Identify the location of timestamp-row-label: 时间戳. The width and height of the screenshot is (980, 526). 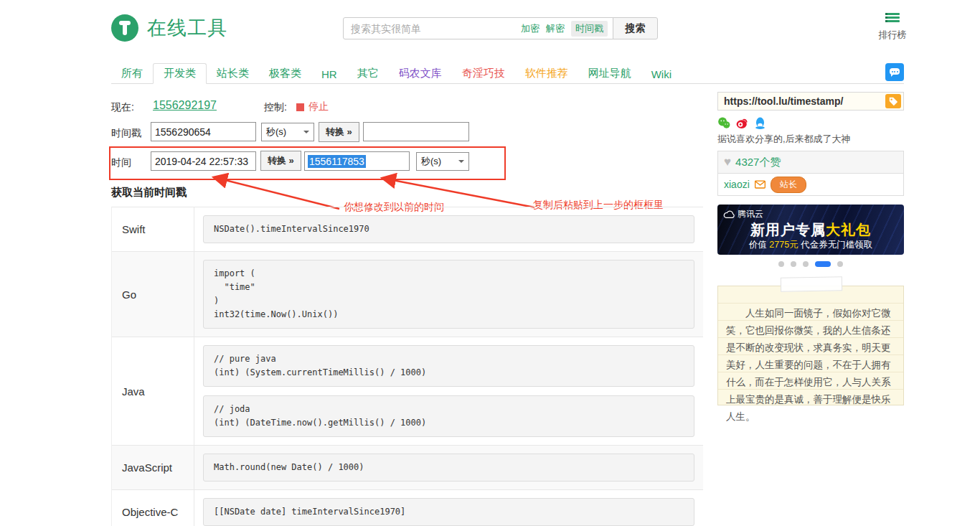
(126, 133).